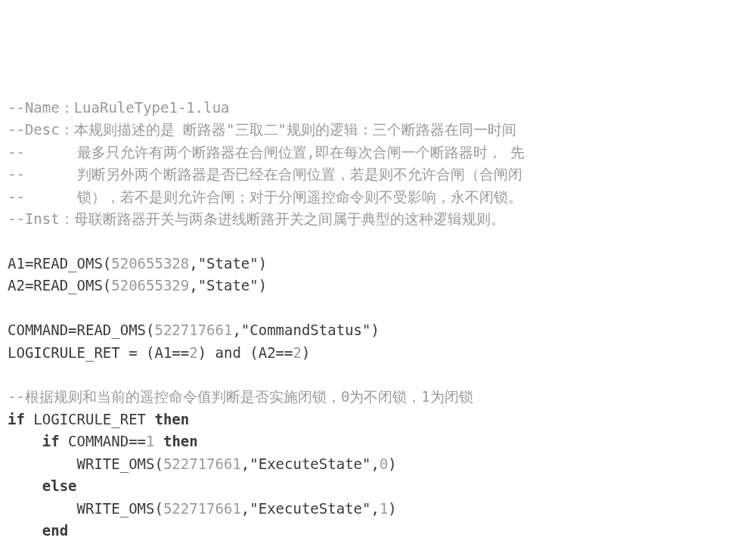  I want to click on comment-desc-3: -- 判断另外两个断路器是否已经在合闸位置，若是则不允许合闸（合闸闭, so click(265, 174).